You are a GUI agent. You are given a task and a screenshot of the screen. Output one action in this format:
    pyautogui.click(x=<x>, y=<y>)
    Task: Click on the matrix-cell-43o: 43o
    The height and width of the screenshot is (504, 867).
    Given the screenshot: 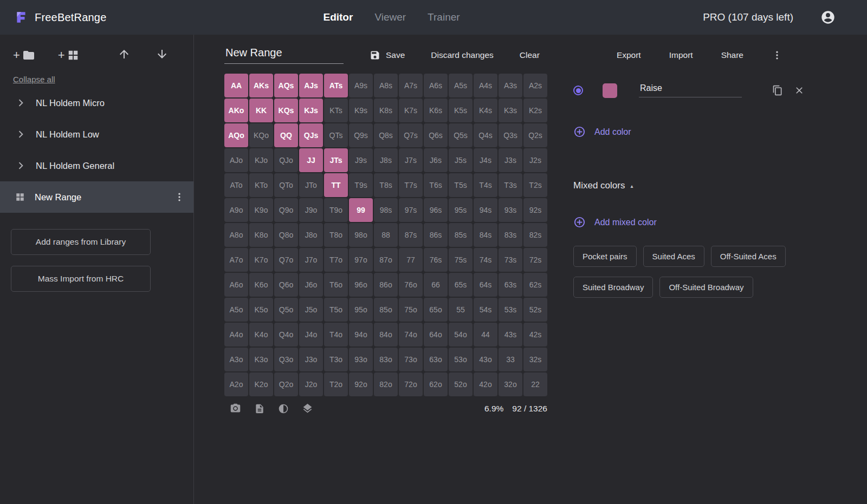 What is the action you would take?
    pyautogui.click(x=486, y=359)
    